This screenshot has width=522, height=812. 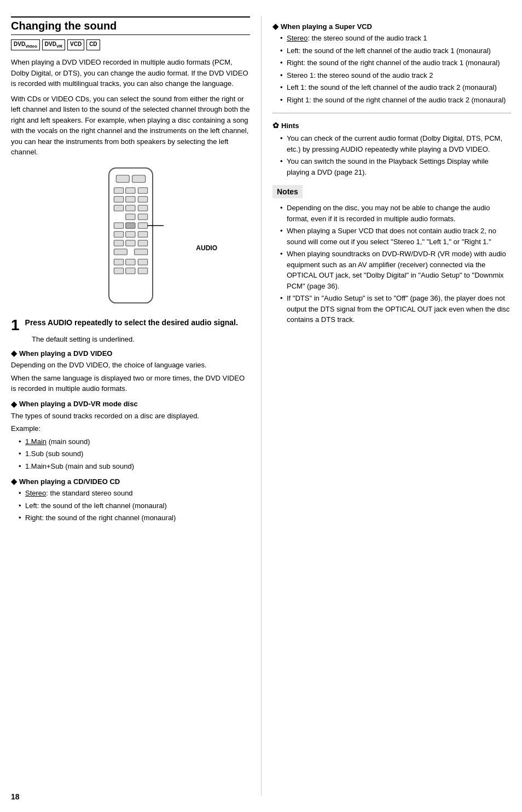 I want to click on dvd-vr-list: 1.Main (main sound) 1.Sub (sub sound) 1.…, so click(x=135, y=454).